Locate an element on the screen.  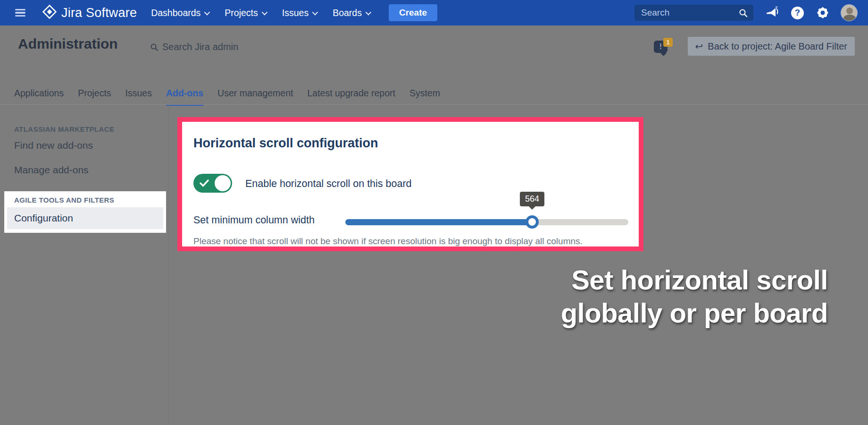
tab-system: System is located at coordinates (425, 97).